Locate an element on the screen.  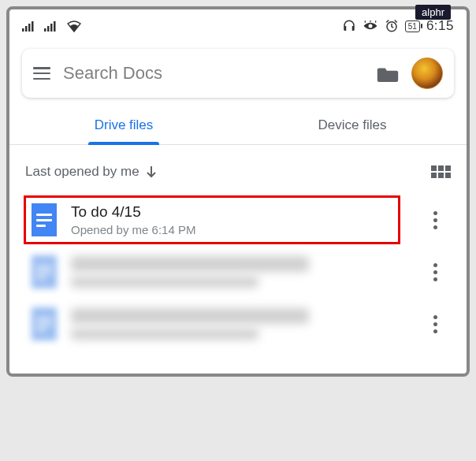
tab-device-files: Device files is located at coordinates (352, 125).